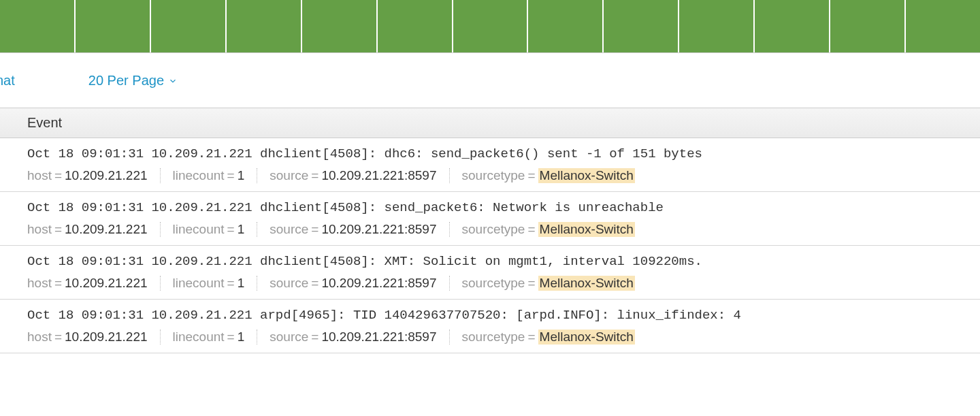 The height and width of the screenshot is (416, 980). I want to click on event-row: Oct 18 09:01:31 10.209.21.221 arpd[4965]…, so click(490, 327).